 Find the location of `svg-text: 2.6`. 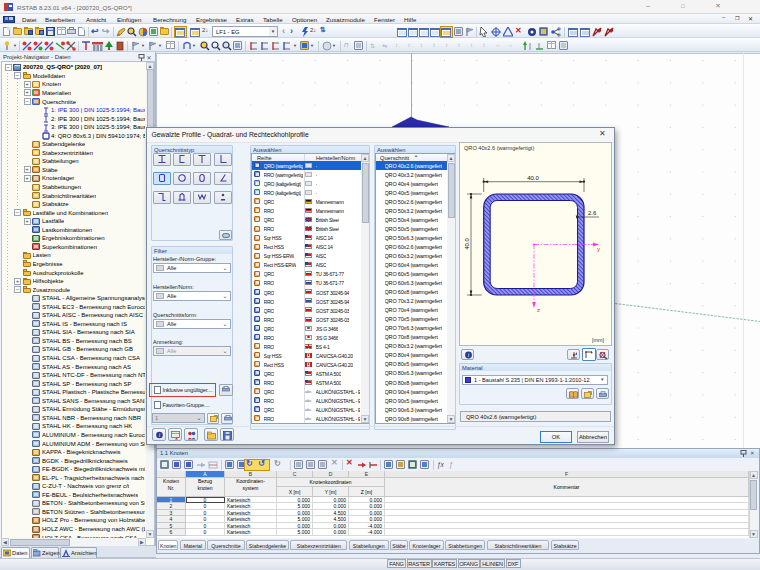

svg-text: 2.6 is located at coordinates (592, 213).